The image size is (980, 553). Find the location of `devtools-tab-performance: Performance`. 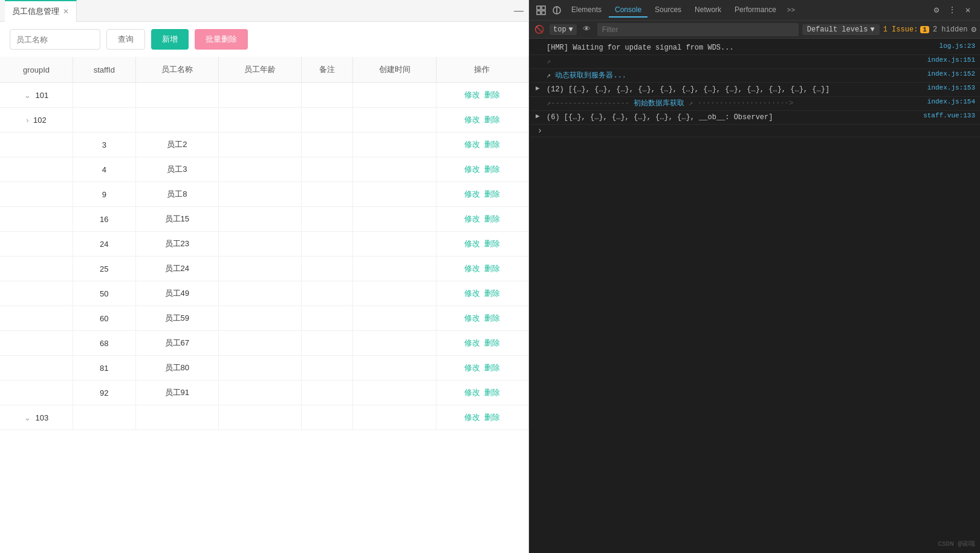

devtools-tab-performance: Performance is located at coordinates (756, 10).